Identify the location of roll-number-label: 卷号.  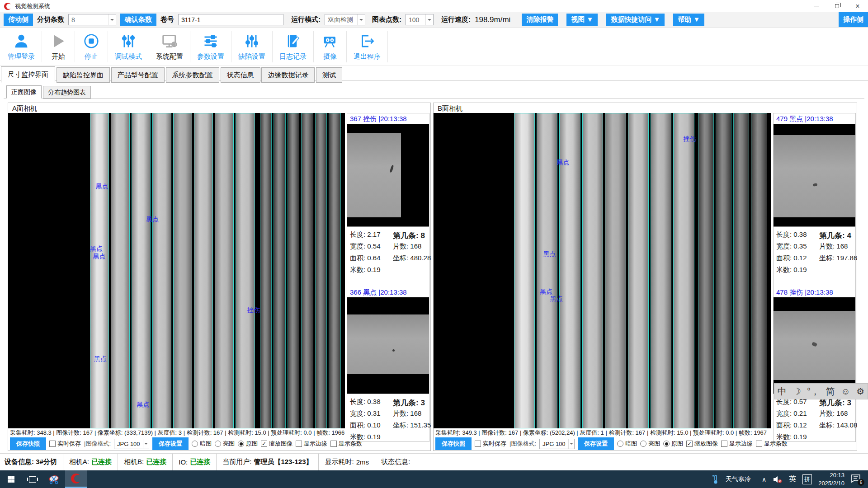
(167, 20).